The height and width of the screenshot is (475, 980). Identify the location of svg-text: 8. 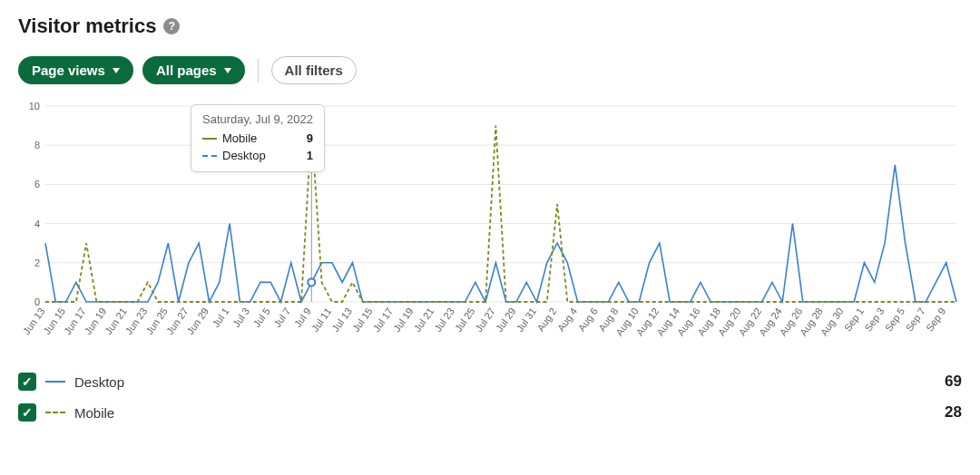
(37, 145).